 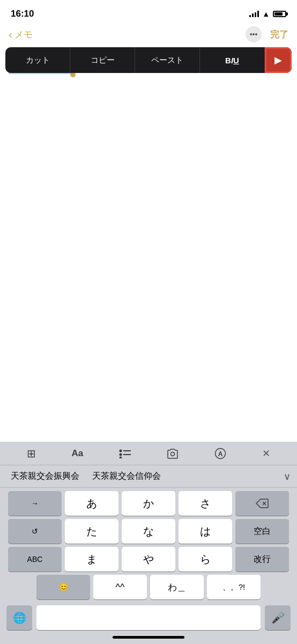 What do you see at coordinates (24, 34) in the screenshot?
I see `back-label: メモ` at bounding box center [24, 34].